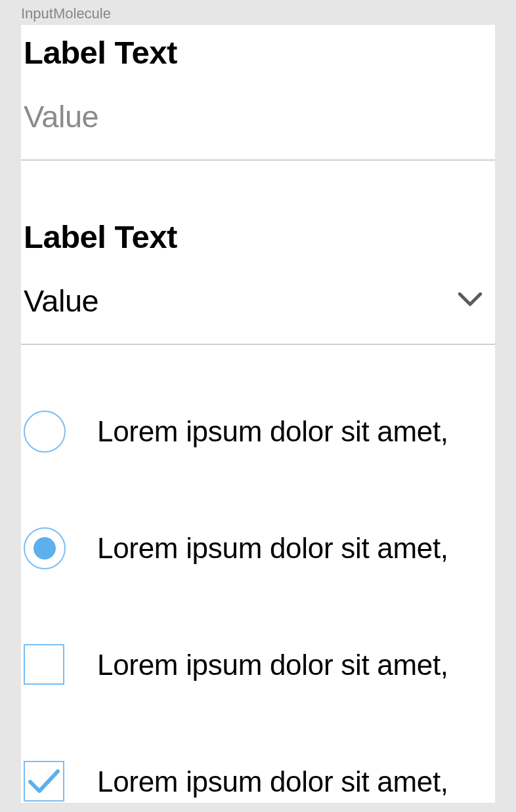 This screenshot has height=812, width=516. Describe the element at coordinates (258, 300) in the screenshot. I see `select-input: Value` at that location.